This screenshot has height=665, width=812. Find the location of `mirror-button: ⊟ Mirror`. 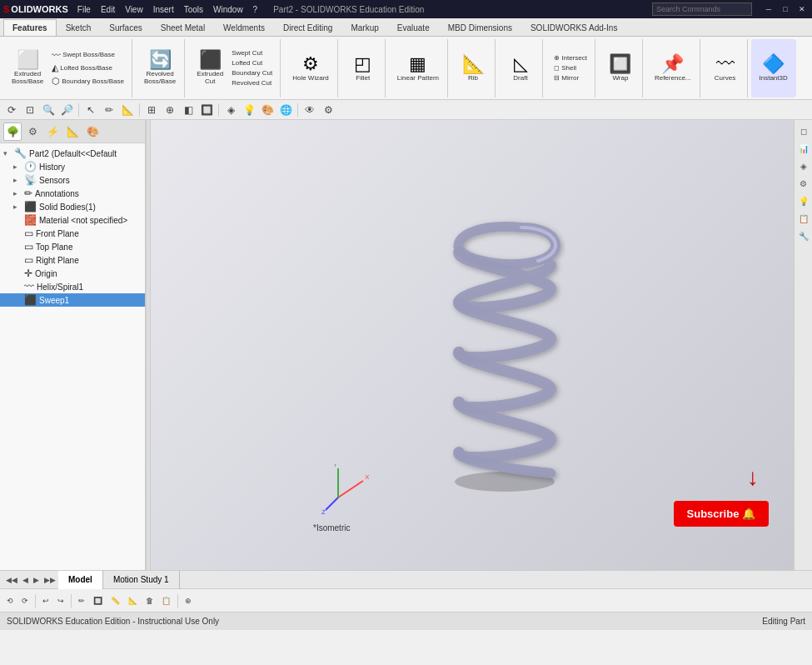

mirror-button: ⊟ Mirror is located at coordinates (570, 78).